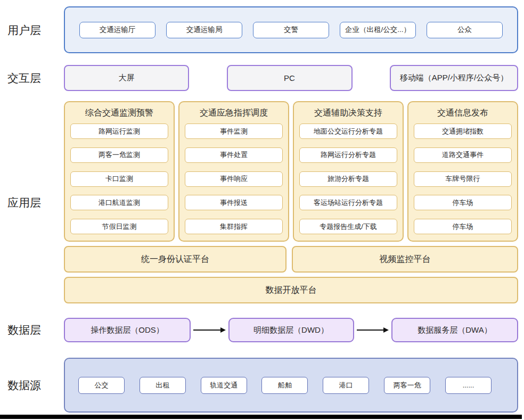 This screenshot has width=524, height=420. I want to click on data-box-dwd: 明细数据层（DWD）, so click(291, 330).